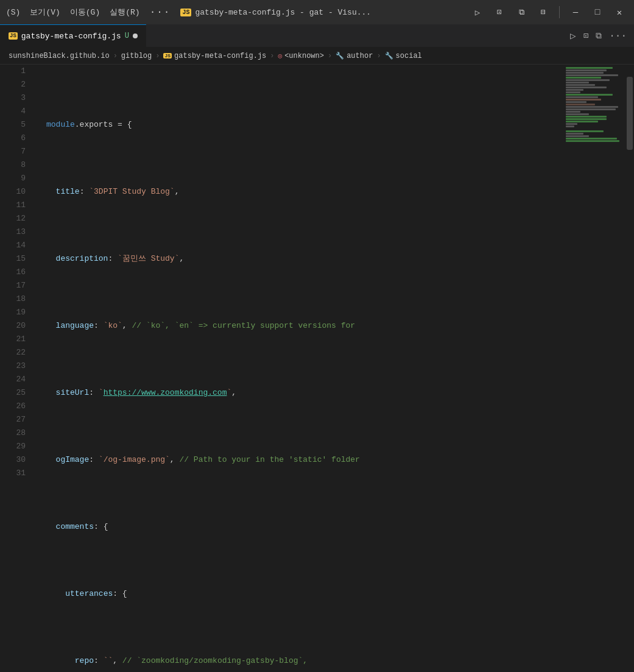 The height and width of the screenshot is (672, 634). What do you see at coordinates (21, 447) in the screenshot?
I see `ln-29: 29` at bounding box center [21, 447].